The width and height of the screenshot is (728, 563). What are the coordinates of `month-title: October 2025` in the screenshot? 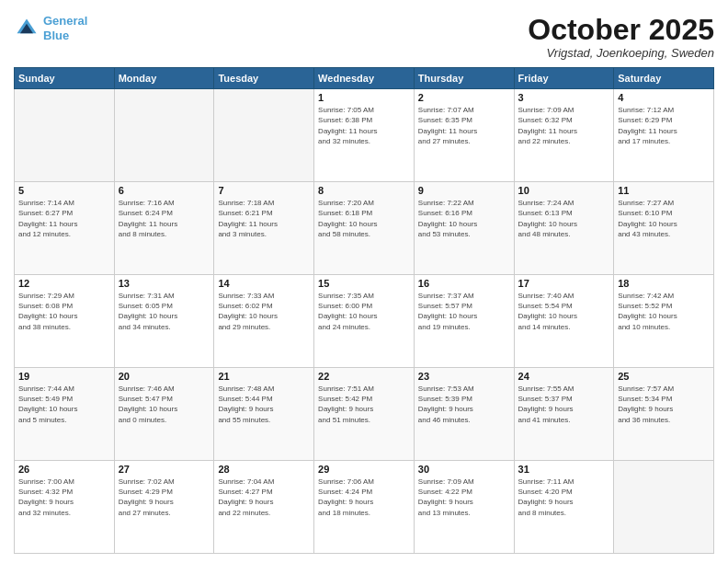 It's located at (621, 29).